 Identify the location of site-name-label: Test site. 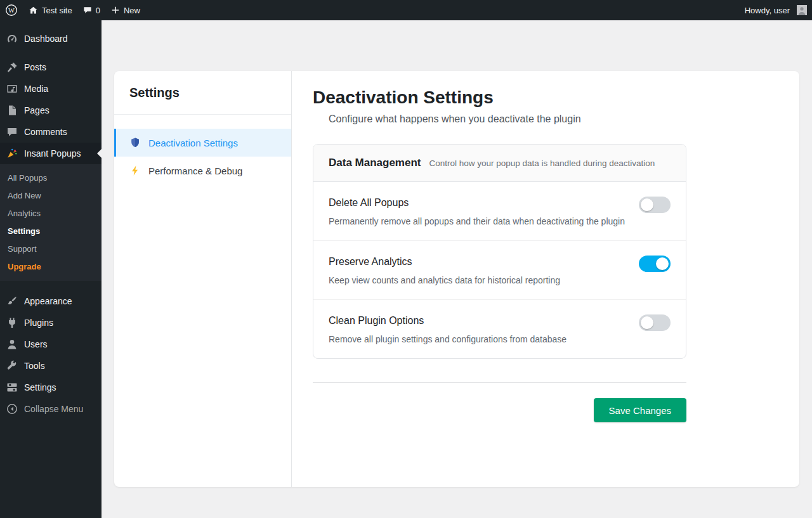
(57, 10).